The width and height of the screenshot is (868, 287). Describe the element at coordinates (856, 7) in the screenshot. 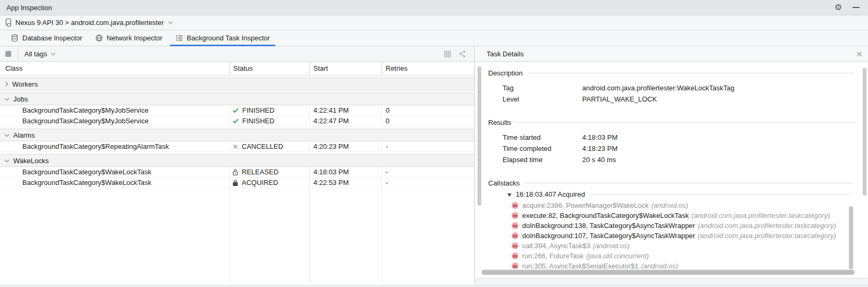

I see `minimize-icon` at that location.